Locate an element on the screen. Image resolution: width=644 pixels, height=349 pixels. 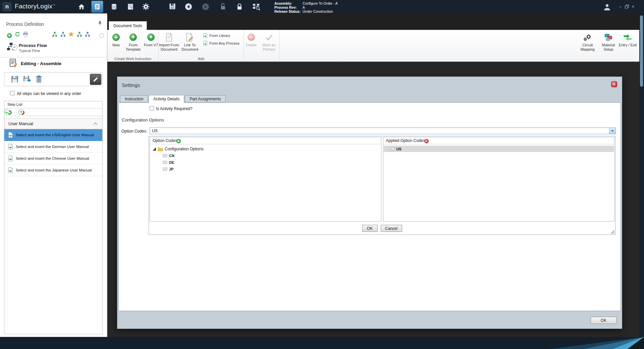
link-to-document-button: Link To Document is located at coordinates (190, 41).